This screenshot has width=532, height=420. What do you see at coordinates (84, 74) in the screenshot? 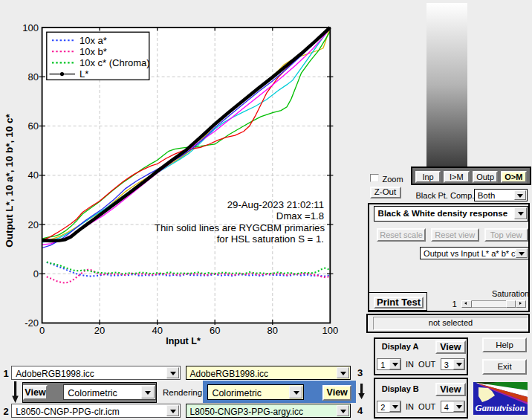
I see `svg-text: L*` at bounding box center [84, 74].